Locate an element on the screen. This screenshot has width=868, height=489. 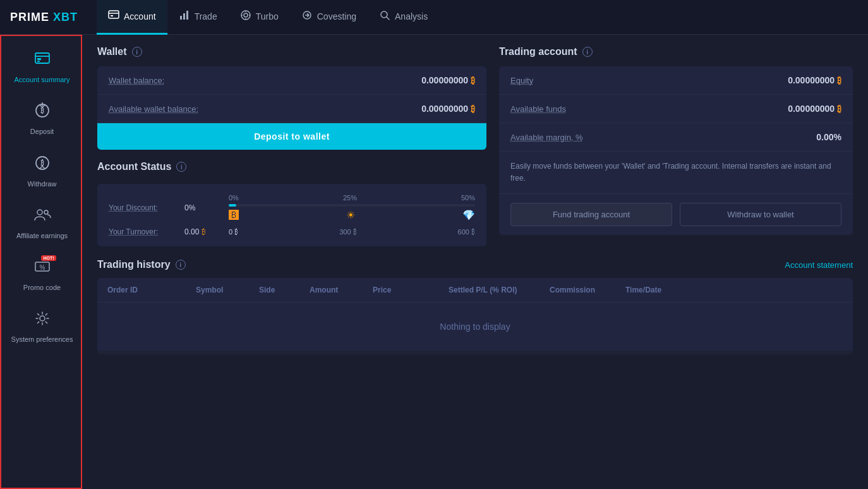
discount-row: Your Discount: 0% 0% 25% 50% is located at coordinates (292, 207).